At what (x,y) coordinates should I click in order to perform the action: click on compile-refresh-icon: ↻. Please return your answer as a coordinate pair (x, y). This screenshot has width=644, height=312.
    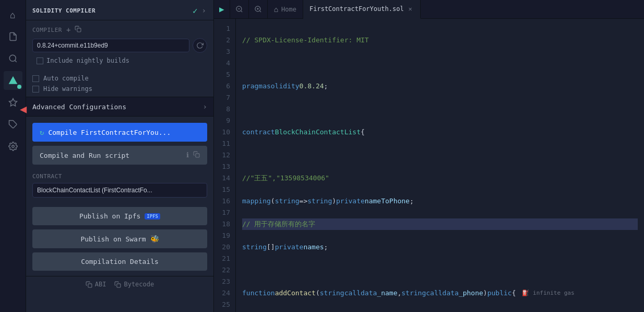
    Looking at the image, I should click on (42, 132).